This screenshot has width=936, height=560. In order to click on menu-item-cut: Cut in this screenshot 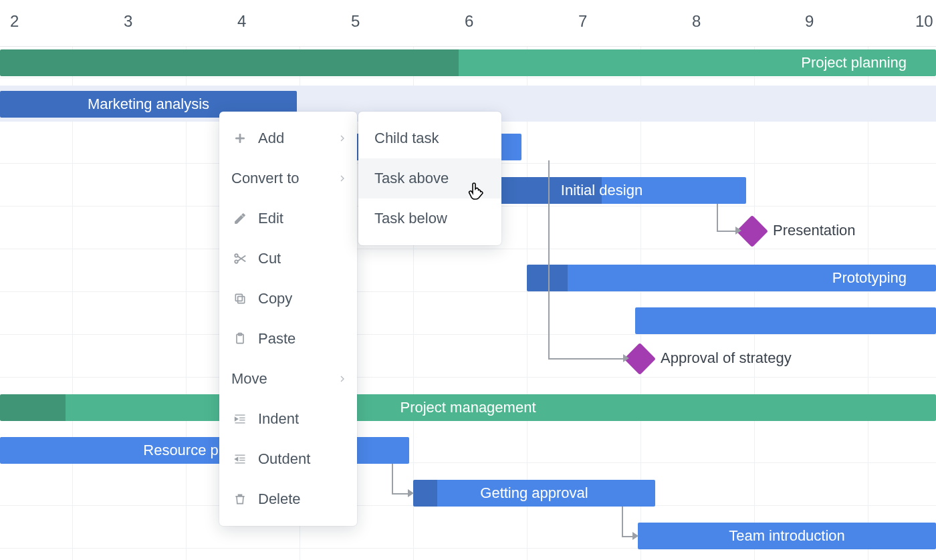, I will do `click(288, 259)`.